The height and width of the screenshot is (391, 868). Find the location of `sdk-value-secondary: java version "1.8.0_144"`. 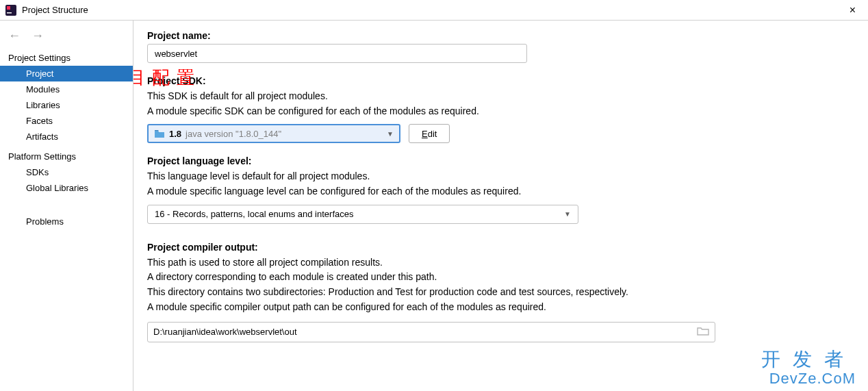

sdk-value-secondary: java version "1.8.0_144" is located at coordinates (233, 134).